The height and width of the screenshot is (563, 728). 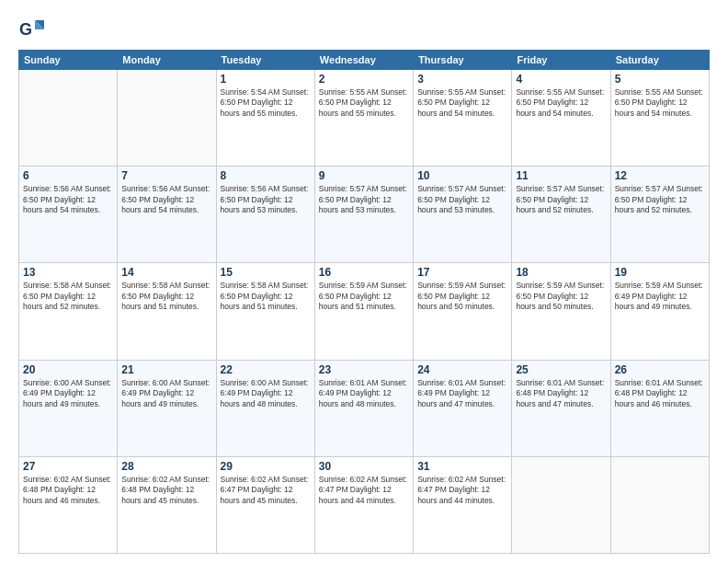 What do you see at coordinates (364, 408) in the screenshot?
I see `day-cell: 23Sunrise: 6:01 AM Sunset: 6:49 PM Dayli…` at bounding box center [364, 408].